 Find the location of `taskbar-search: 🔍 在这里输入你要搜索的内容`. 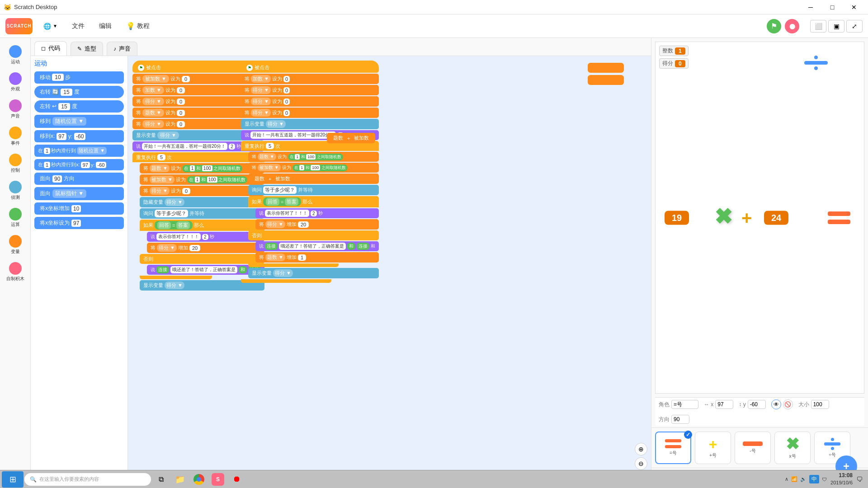

taskbar-search: 🔍 在这里输入你要搜索的内容 is located at coordinates (88, 479).